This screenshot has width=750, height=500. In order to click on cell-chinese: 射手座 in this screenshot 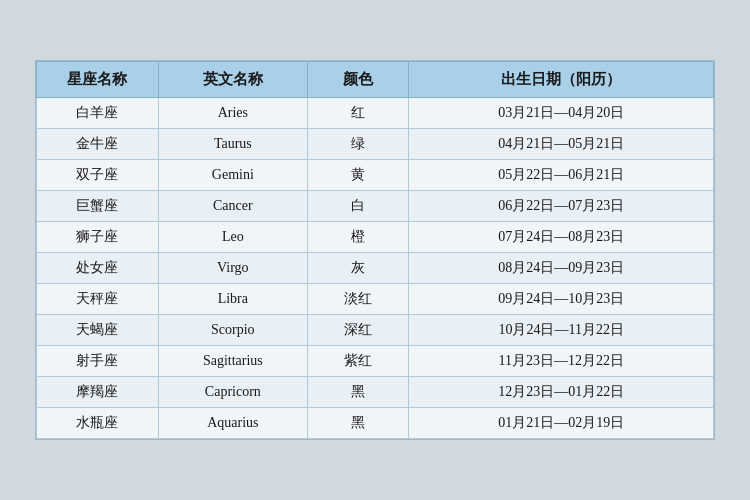, I will do `click(98, 362)`.